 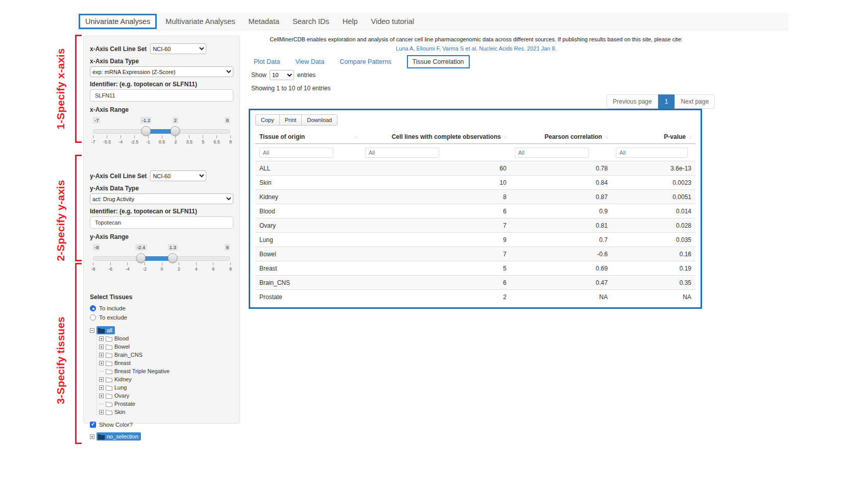 I want to click on tissue-tree-item-label: Bowel, so click(x=122, y=347).